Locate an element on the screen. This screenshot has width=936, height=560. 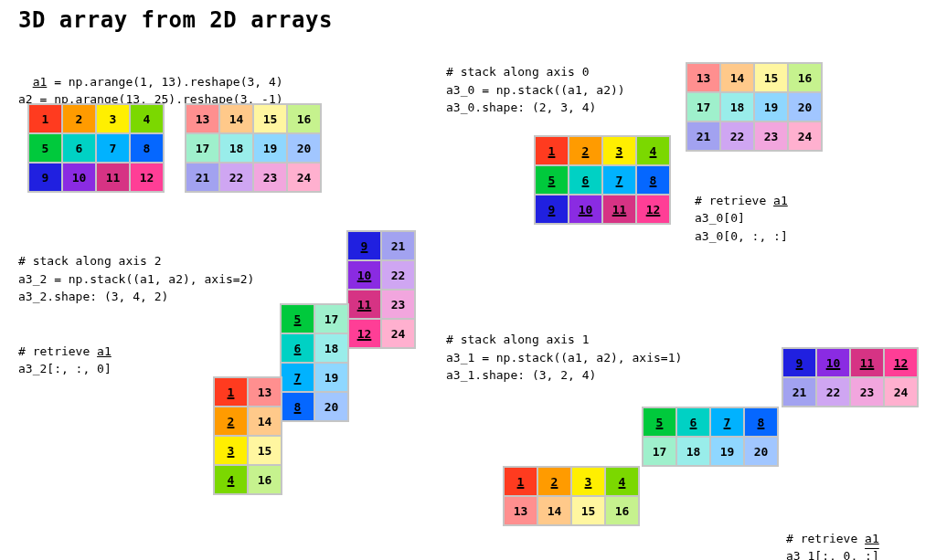
code-defs: a1 = np.arange(1, 12).reshape(3, 4) a2 =… is located at coordinates (151, 82).